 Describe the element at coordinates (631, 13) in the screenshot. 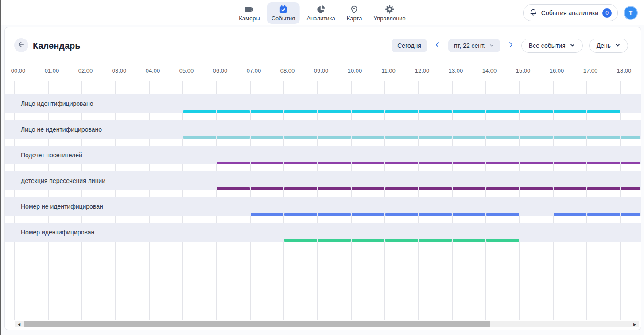

I see `user-avatar: T` at that location.